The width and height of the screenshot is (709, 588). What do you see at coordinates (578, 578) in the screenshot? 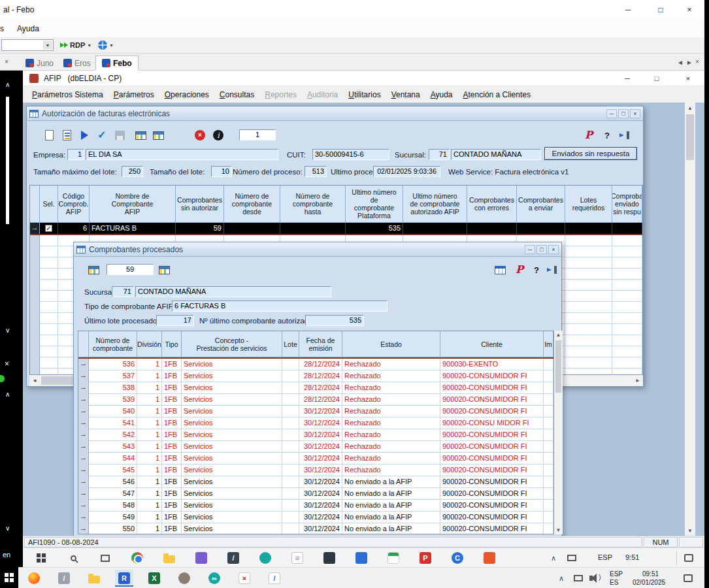
I see `tray-network-icon` at bounding box center [578, 578].